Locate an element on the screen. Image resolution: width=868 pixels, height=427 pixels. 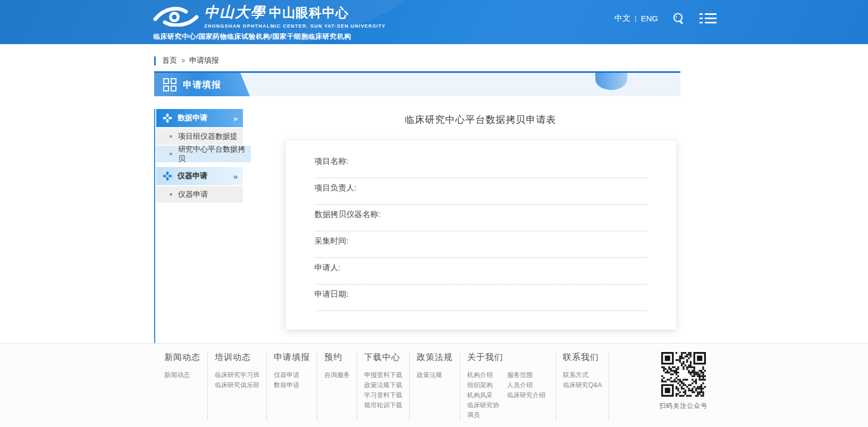
footer-col-news: 新闻动态 新闻动态 is located at coordinates (183, 386).